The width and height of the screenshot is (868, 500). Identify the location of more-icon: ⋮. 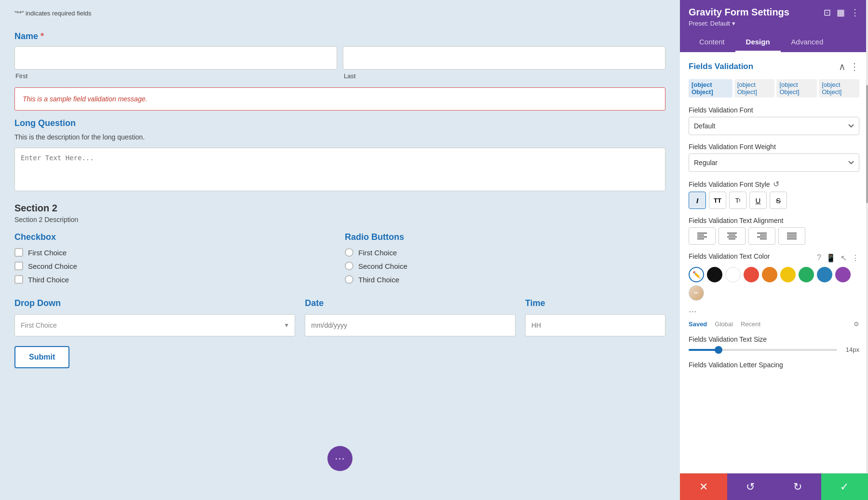
(855, 13).